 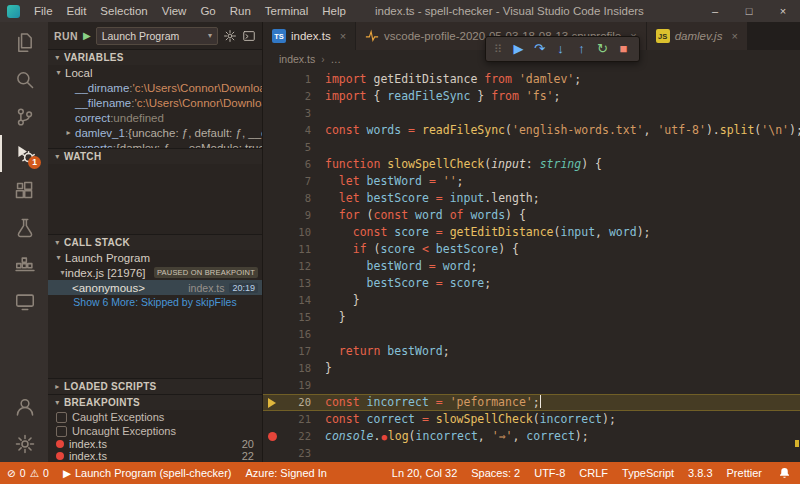 What do you see at coordinates (157, 36) in the screenshot?
I see `launch-config-dropdown: Launch Program ▾` at bounding box center [157, 36].